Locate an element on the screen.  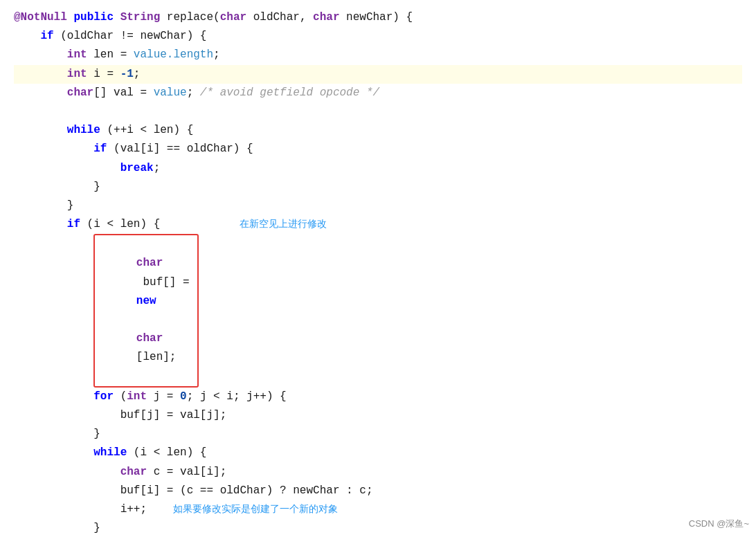
code-line-18: char c = val[i]; is located at coordinates (378, 472).